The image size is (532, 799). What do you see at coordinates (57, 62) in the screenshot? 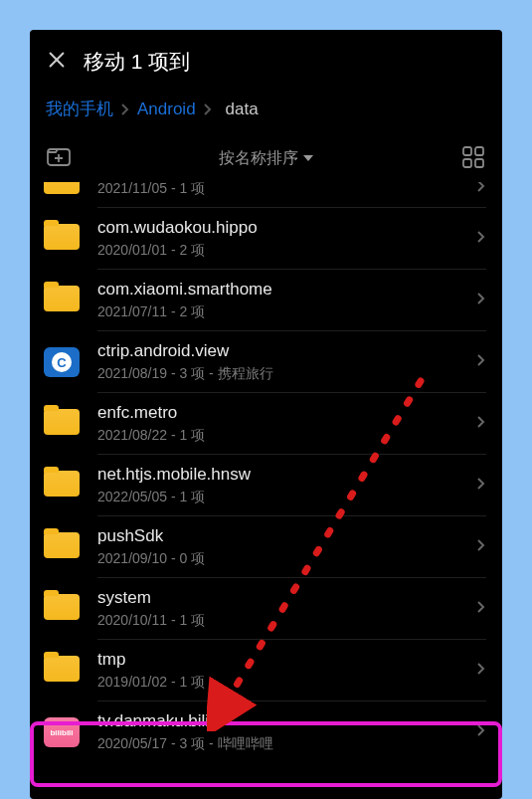
I see `close-icon` at bounding box center [57, 62].